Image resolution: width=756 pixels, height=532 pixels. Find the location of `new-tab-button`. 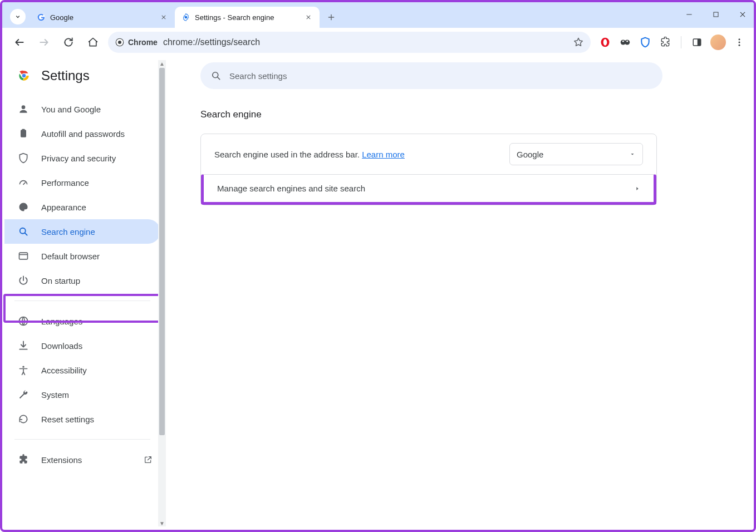

new-tab-button is located at coordinates (331, 17).